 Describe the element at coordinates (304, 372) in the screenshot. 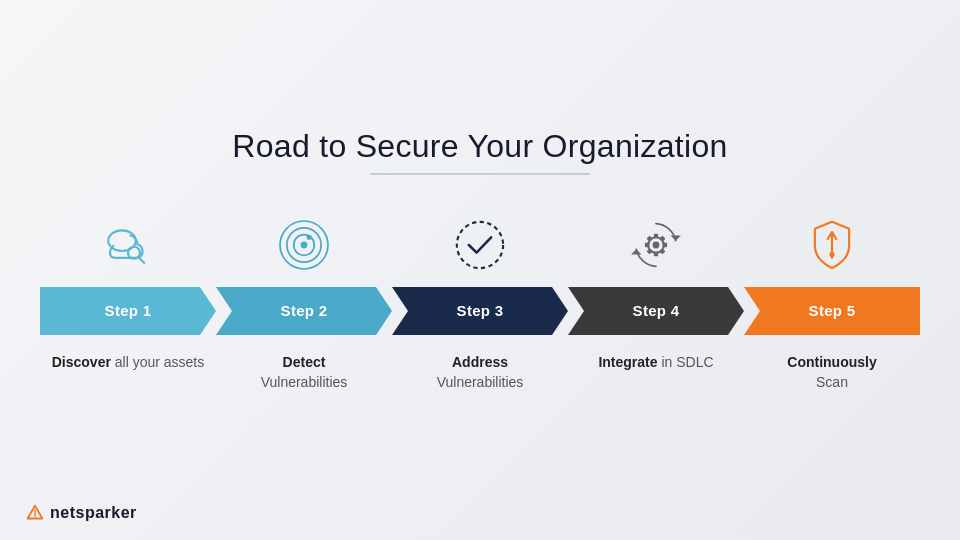

I see `step2-label-text: DetectVulnerabilities` at that location.